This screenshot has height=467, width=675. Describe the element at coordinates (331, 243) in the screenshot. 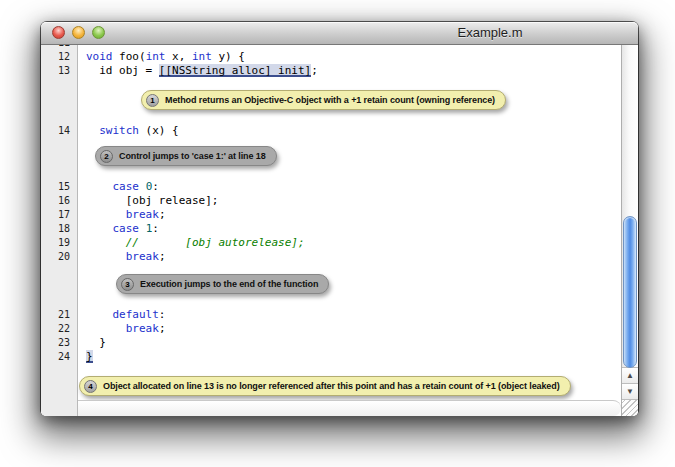

I see `code-line-19: 19 // [obj autorelease];` at that location.